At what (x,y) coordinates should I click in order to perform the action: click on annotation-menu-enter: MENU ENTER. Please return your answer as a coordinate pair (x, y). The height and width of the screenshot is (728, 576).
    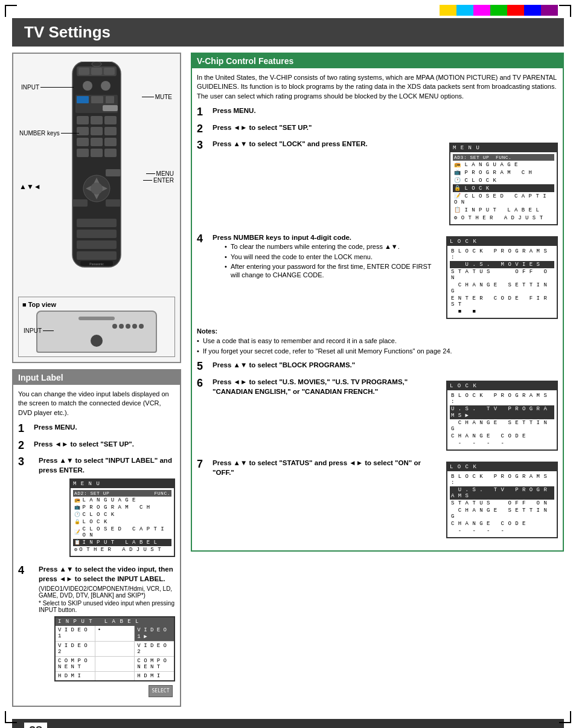
    Looking at the image, I should click on (158, 177).